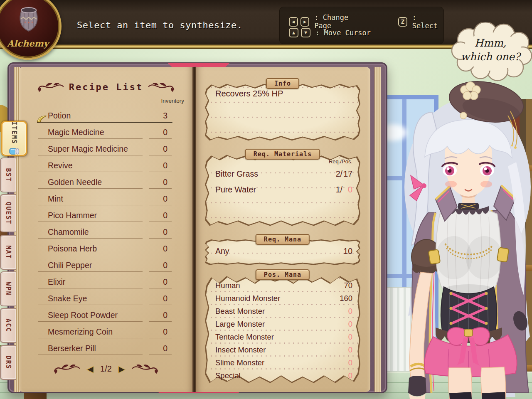 Image resolution: width=532 pixels, height=399 pixels. What do you see at coordinates (29, 20) in the screenshot?
I see `alchemy-pot-icon` at bounding box center [29, 20].